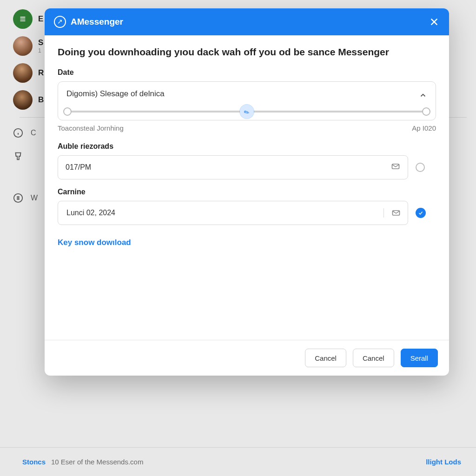 This screenshot has width=476, height=476. I want to click on cancel-button-1: Cancel, so click(325, 358).